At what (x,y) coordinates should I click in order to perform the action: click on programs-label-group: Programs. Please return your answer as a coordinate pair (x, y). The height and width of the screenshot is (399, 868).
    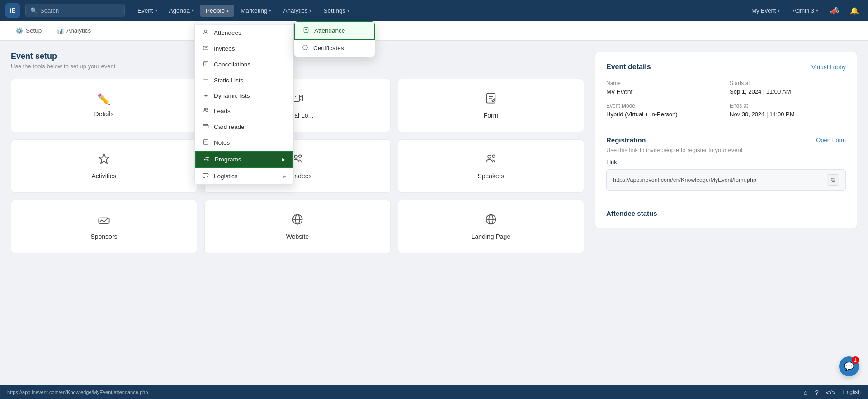
    Looking at the image, I should click on (222, 159).